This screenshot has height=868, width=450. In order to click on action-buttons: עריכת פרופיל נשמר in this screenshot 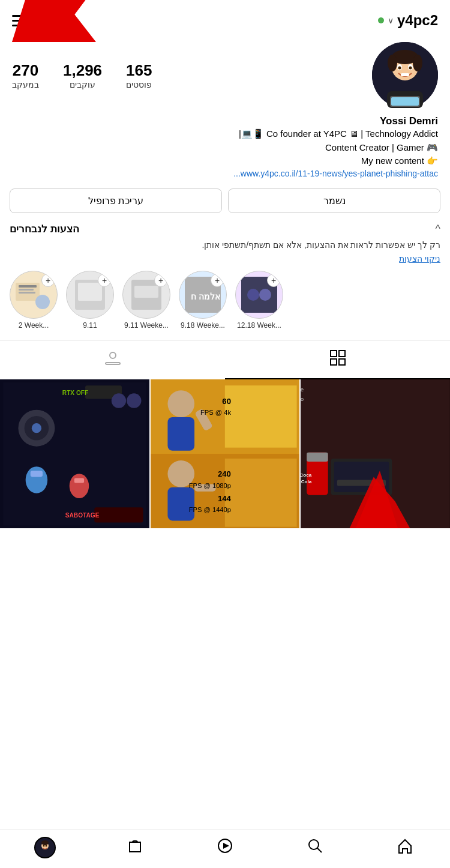, I will do `click(225, 196)`.